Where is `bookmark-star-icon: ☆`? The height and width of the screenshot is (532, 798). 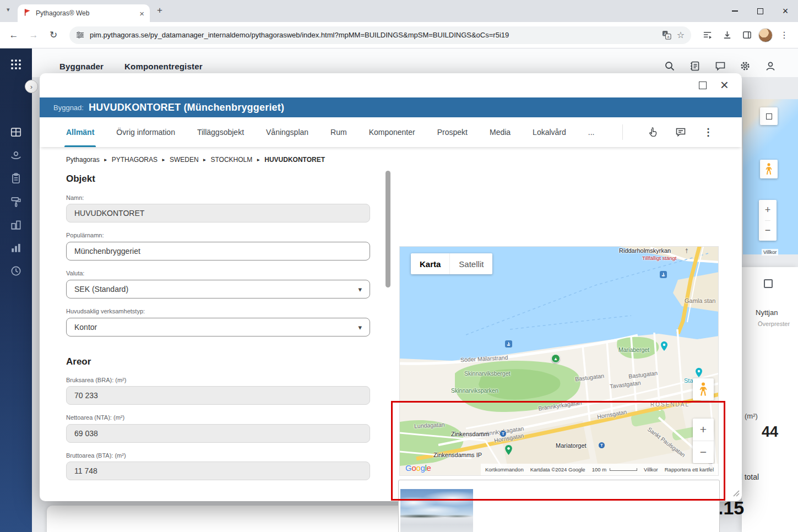
bookmark-star-icon: ☆ is located at coordinates (681, 35).